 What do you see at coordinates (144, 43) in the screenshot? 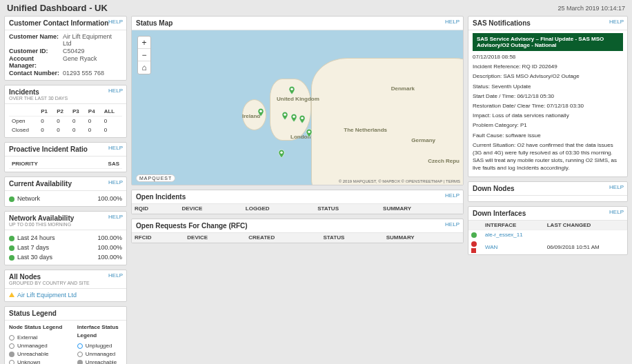
I see `zoom-in: +` at bounding box center [144, 43].